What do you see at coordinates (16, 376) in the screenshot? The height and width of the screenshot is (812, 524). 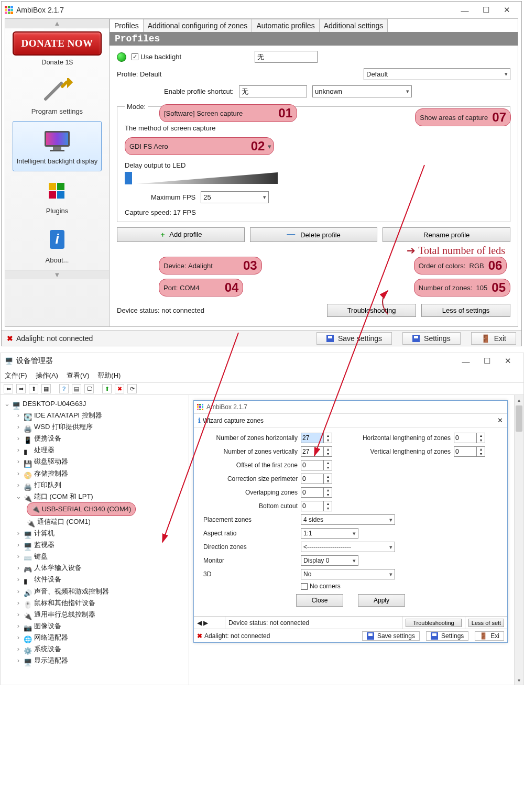 I see `menu-file: 文件(F)` at bounding box center [16, 376].